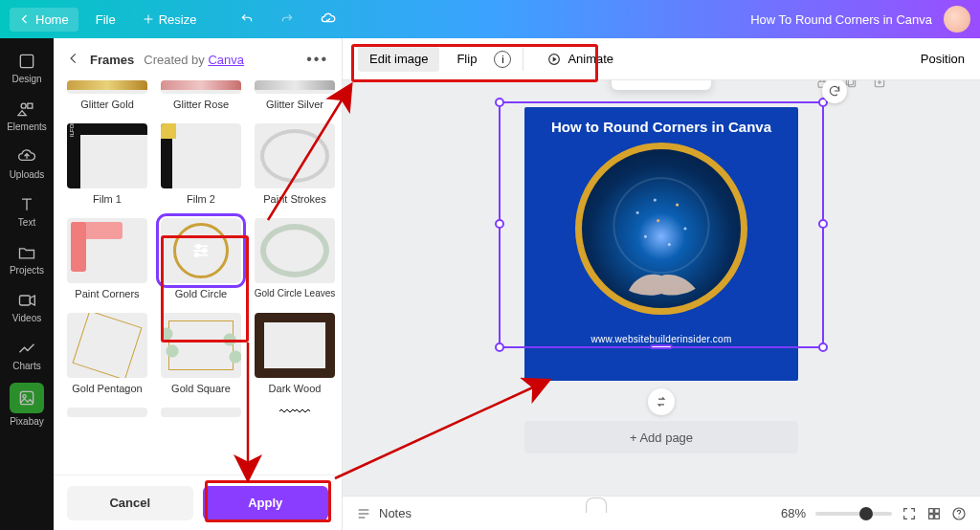 Image resolution: width=980 pixels, height=530 pixels. I want to click on apply-button: Apply, so click(266, 503).